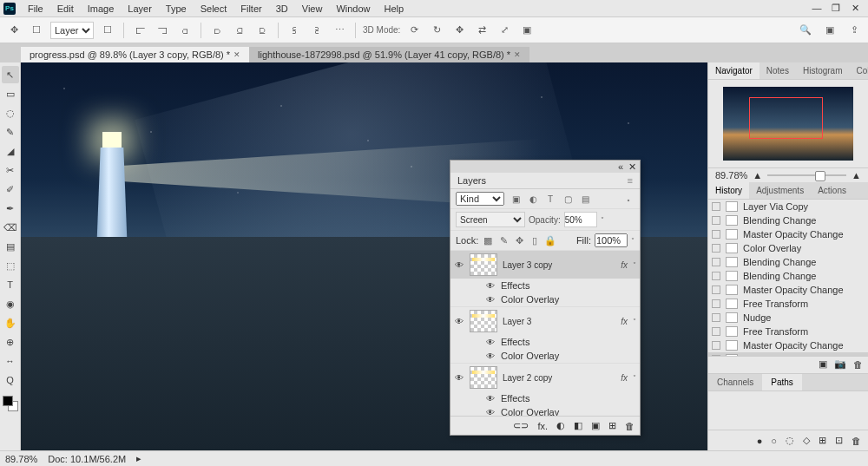 The width and height of the screenshot is (868, 466). I want to click on link-path-icon: ⊡, so click(838, 441).